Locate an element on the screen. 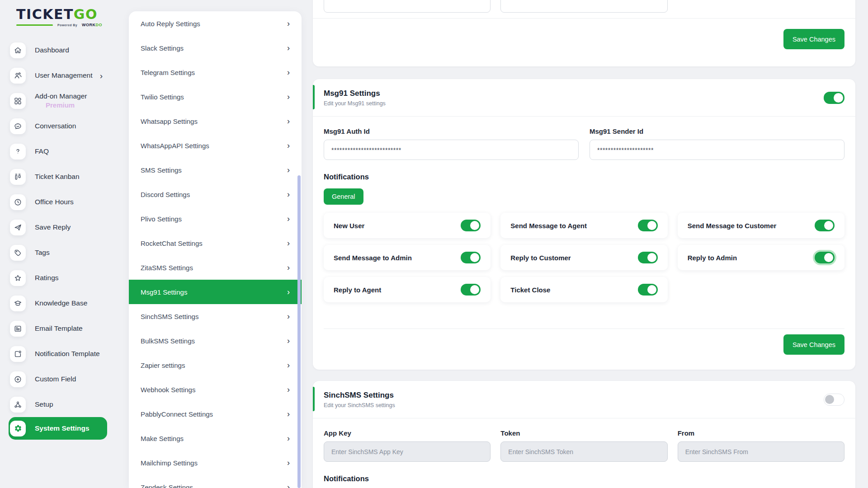  submenu-item-sinchsms-settings: SinchSMS Settings› is located at coordinates (215, 316).